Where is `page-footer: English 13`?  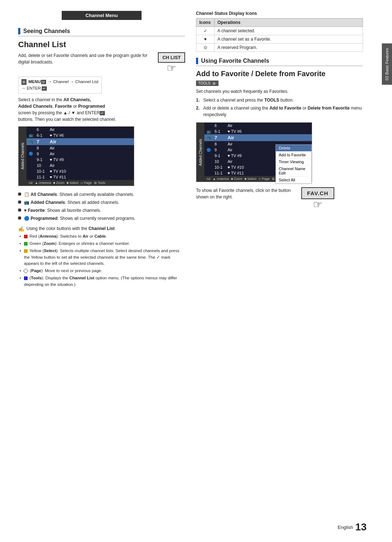 page-footer: English 13 is located at coordinates (352, 527).